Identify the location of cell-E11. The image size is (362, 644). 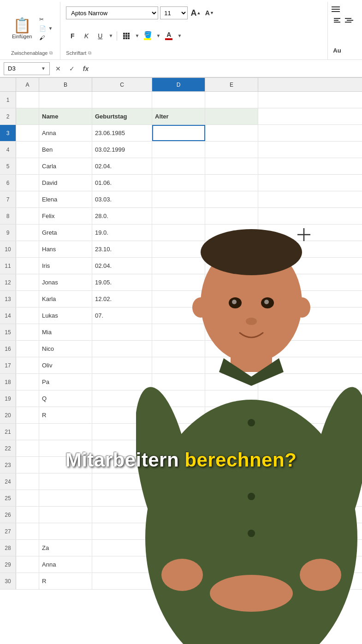
(231, 266).